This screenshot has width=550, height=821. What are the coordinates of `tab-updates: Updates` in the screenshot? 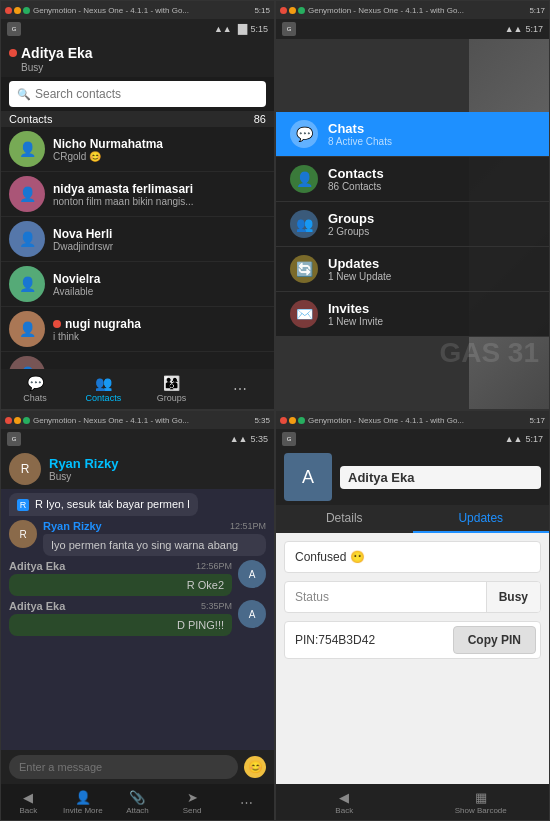 It's located at (482, 519).